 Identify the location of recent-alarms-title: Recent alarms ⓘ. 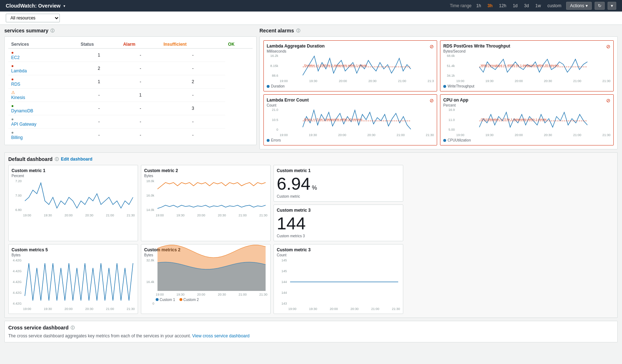
(439, 31).